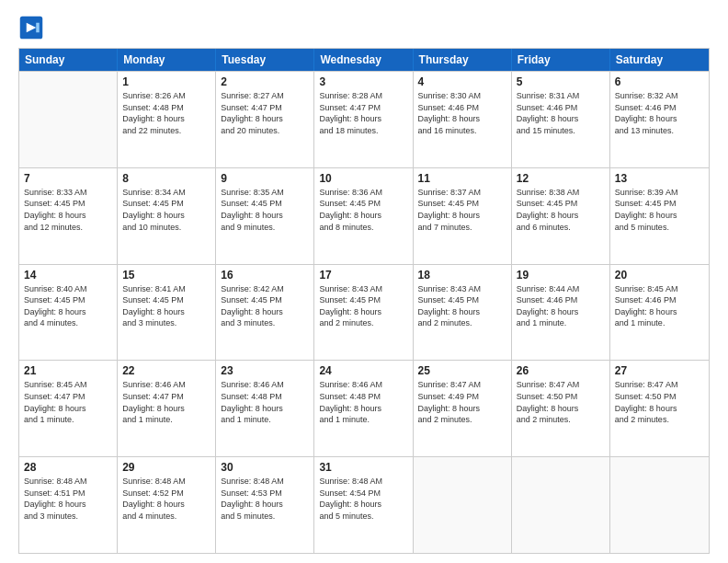  What do you see at coordinates (265, 210) in the screenshot?
I see `cell-info: Sunrise: 8:35 AM Sunset: 4:45 PM Dayligh…` at bounding box center [265, 210].